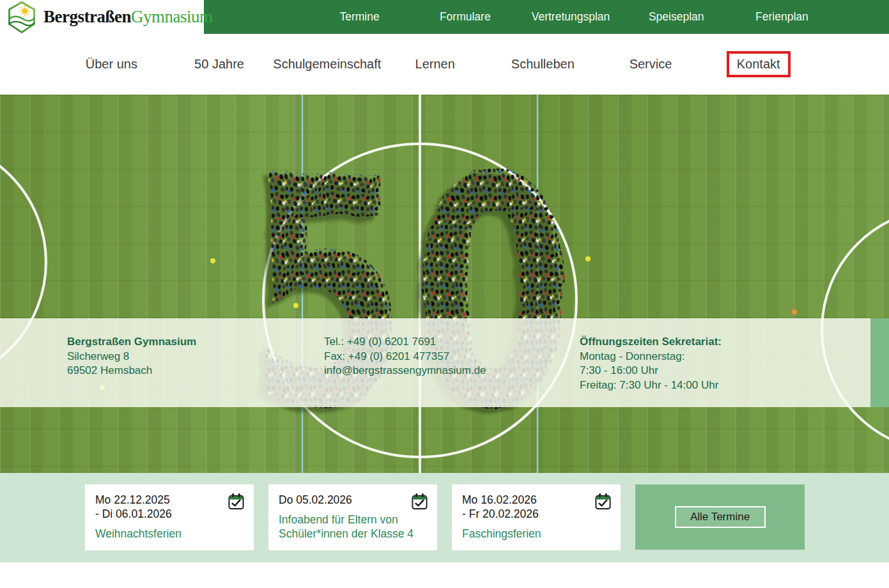  I want to click on topnav-item-formulare: Formulare, so click(465, 17).